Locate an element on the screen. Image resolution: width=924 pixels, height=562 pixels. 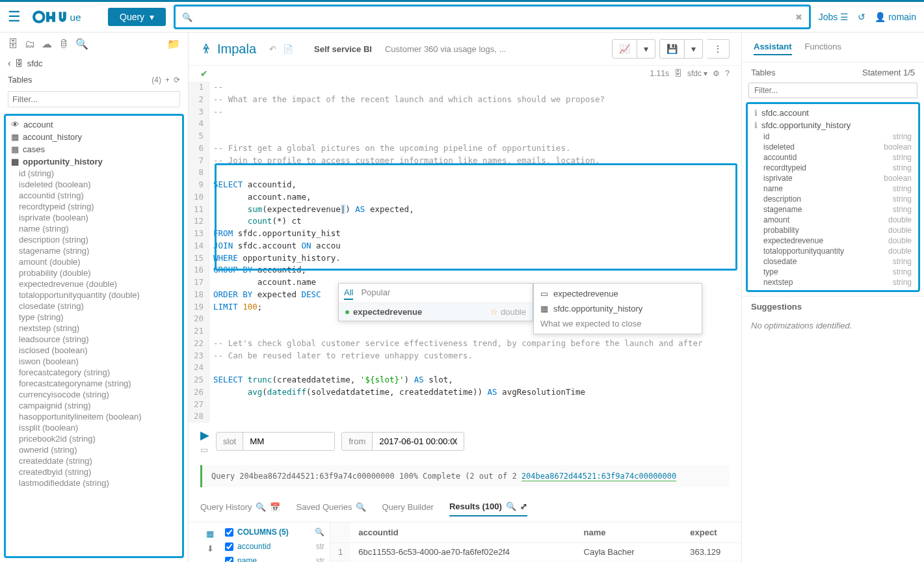
ac-tab-popular: Popular is located at coordinates (376, 293).